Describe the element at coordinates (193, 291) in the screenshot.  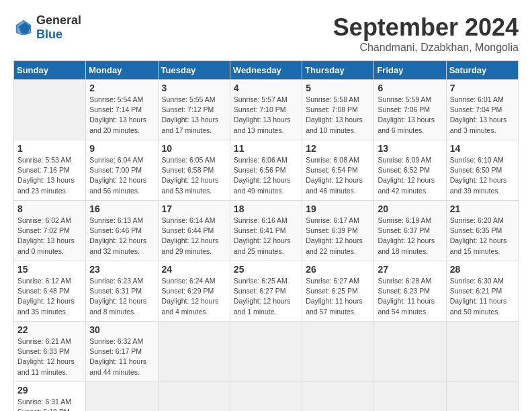
I see `day-cell: 24Sunrise: 6:24 AM Sunset: 6:29 PM Dayli…` at that location.